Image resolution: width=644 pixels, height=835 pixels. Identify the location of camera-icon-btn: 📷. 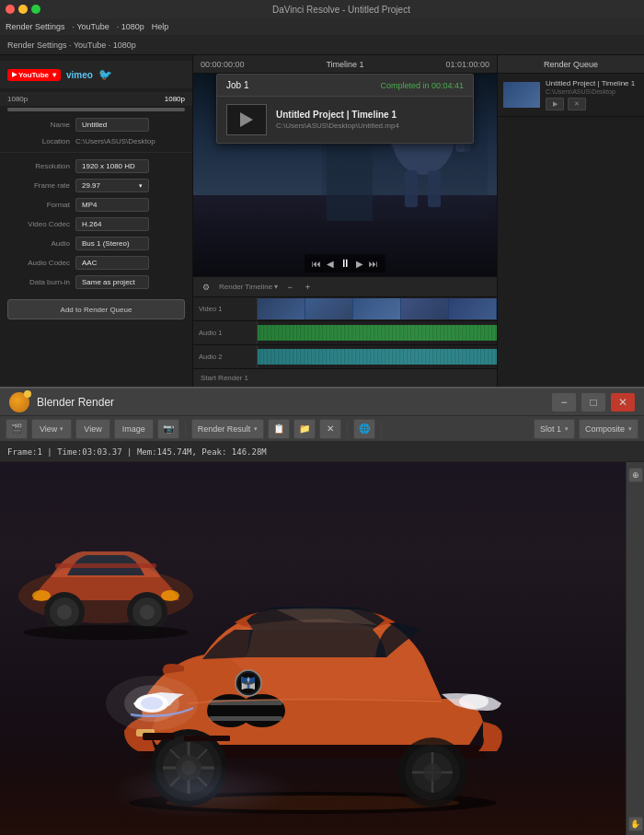
(168, 429).